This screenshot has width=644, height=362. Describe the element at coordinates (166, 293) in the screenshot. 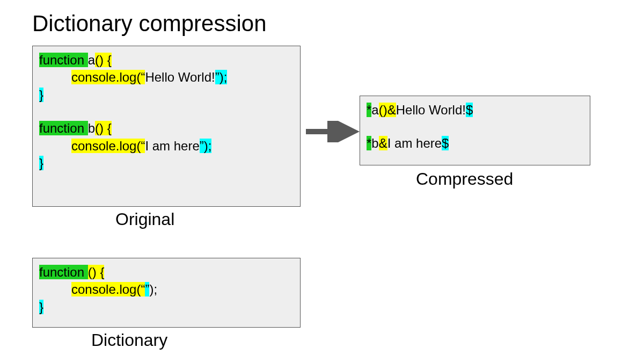

I see `dictionary-box: function () { console.log(“”); }` at that location.